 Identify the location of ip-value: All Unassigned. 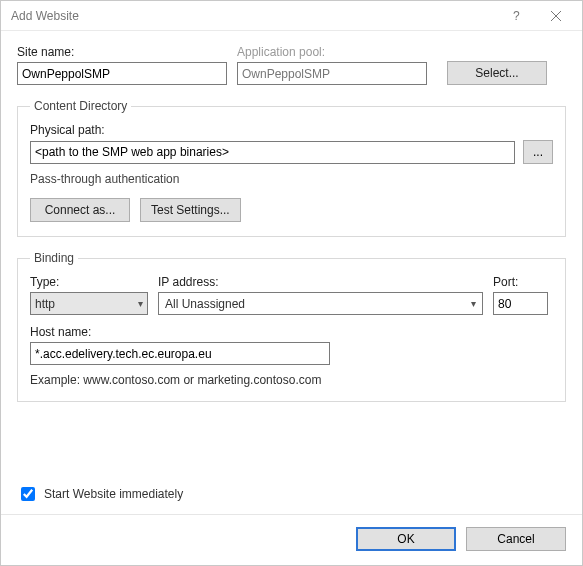
(205, 304).